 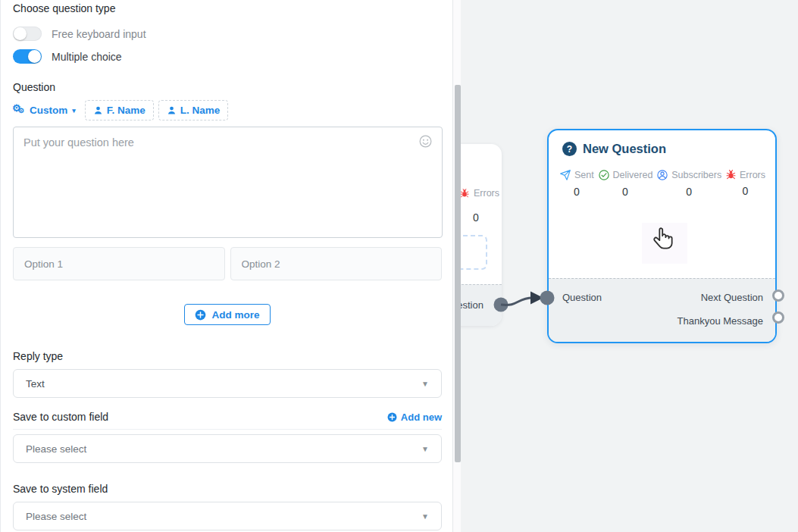 I want to click on save-custom-field-head: Save to custom field Add new, so click(x=227, y=420).